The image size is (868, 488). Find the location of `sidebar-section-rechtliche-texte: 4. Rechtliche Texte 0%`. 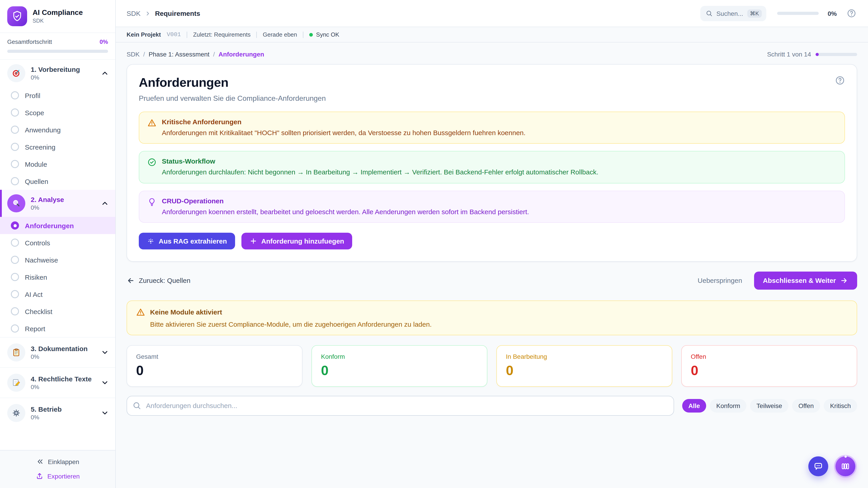

sidebar-section-rechtliche-texte: 4. Rechtliche Texte 0% is located at coordinates (58, 383).